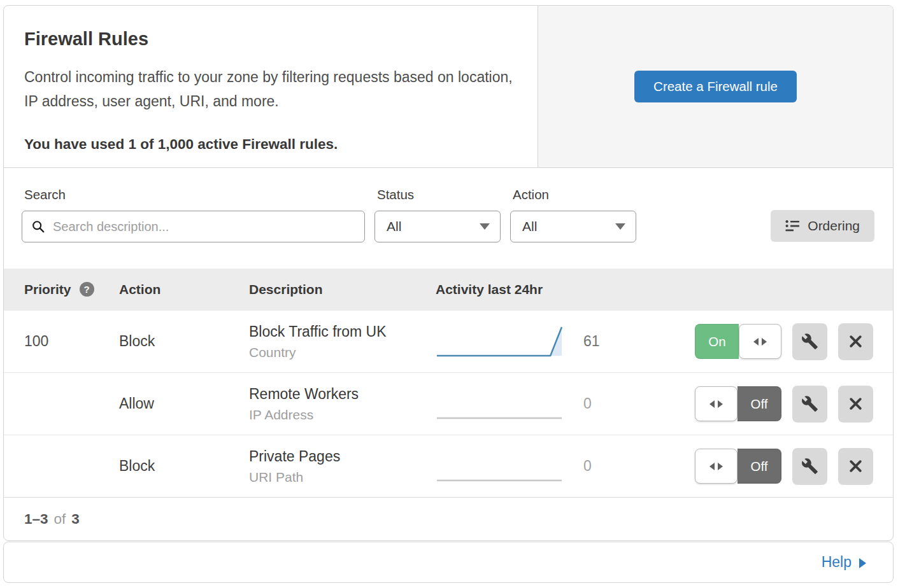 Image resolution: width=898 pixels, height=588 pixels. Describe the element at coordinates (269, 89) in the screenshot. I see `page-description: Control incoming traffic to your zone by…` at that location.